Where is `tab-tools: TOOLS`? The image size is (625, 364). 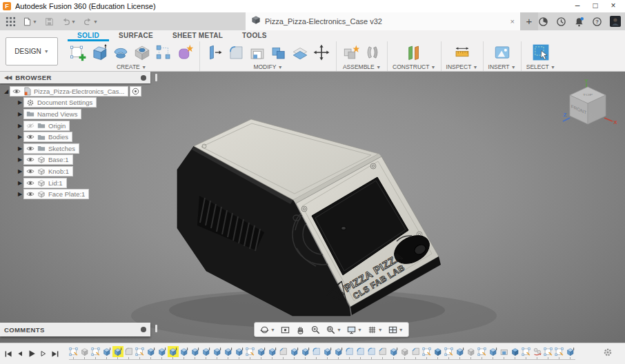
tab-tools: TOOLS is located at coordinates (255, 36).